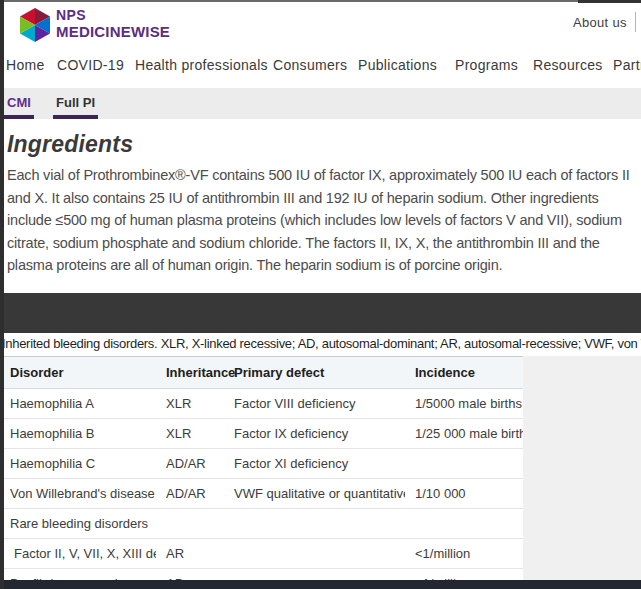 The image size is (641, 589). Describe the element at coordinates (314, 494) in the screenshot. I see `cell-defect: VWF qualitative or quantitative defect` at that location.